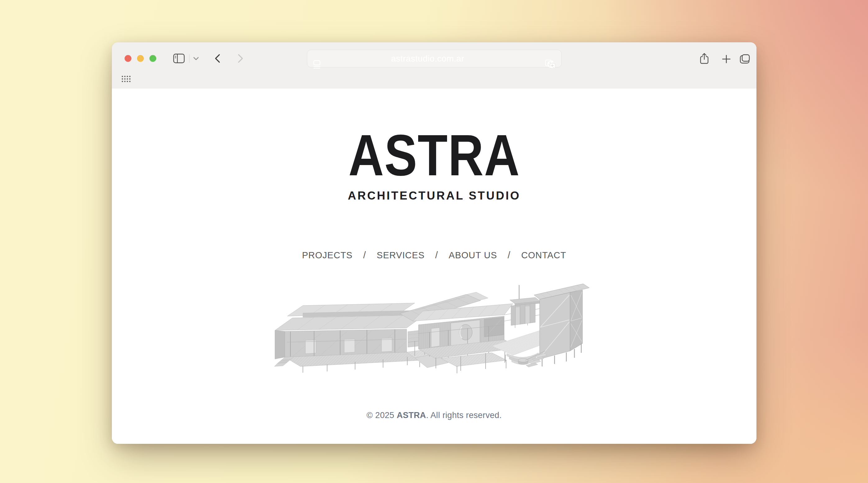  I want to click on back-button, so click(218, 59).